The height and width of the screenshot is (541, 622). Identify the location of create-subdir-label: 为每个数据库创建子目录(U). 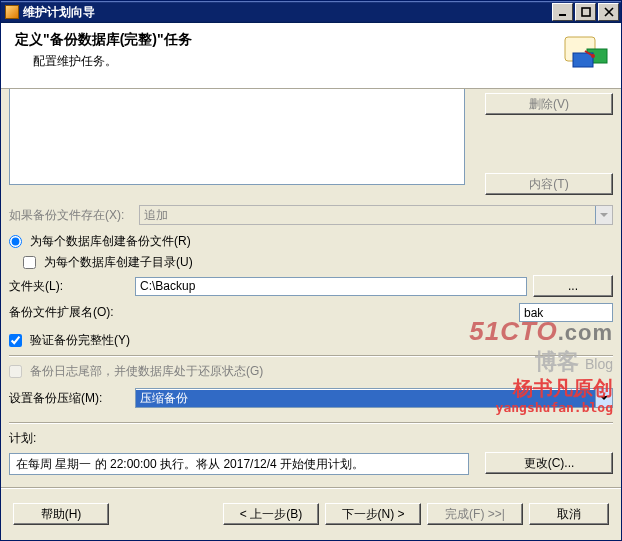
(118, 262).